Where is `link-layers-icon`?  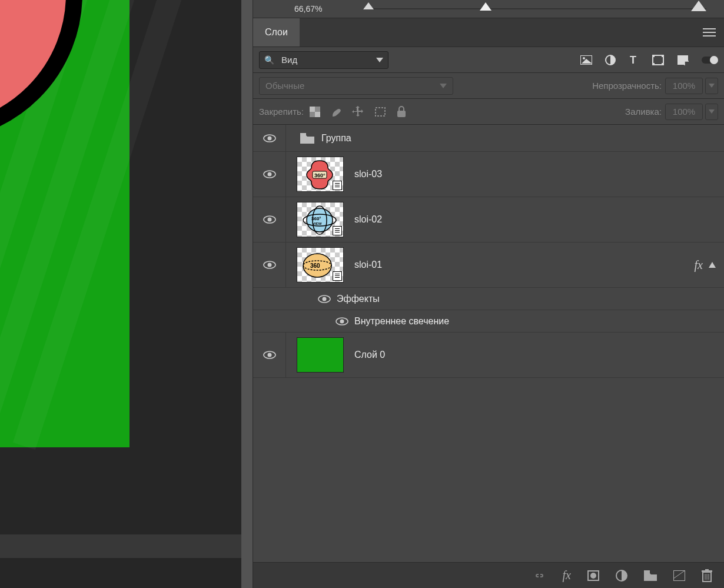
link-layers-icon is located at coordinates (540, 576).